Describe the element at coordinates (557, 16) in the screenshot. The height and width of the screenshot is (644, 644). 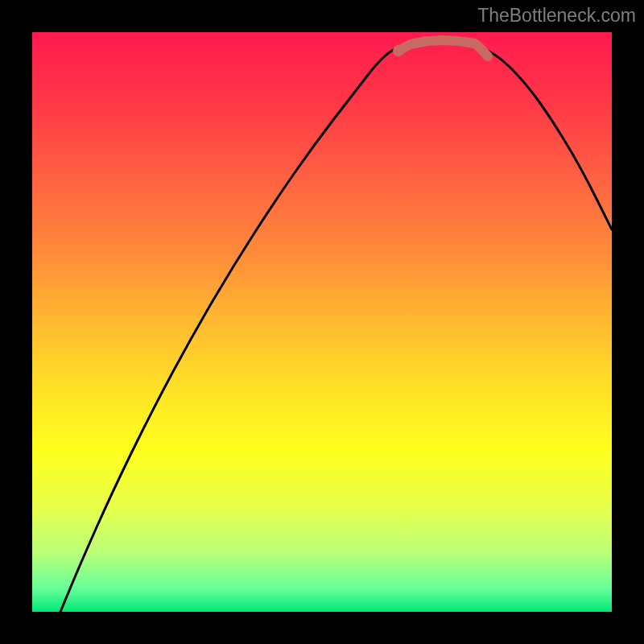
I see `attribution-label: TheBottleneck.com` at that location.